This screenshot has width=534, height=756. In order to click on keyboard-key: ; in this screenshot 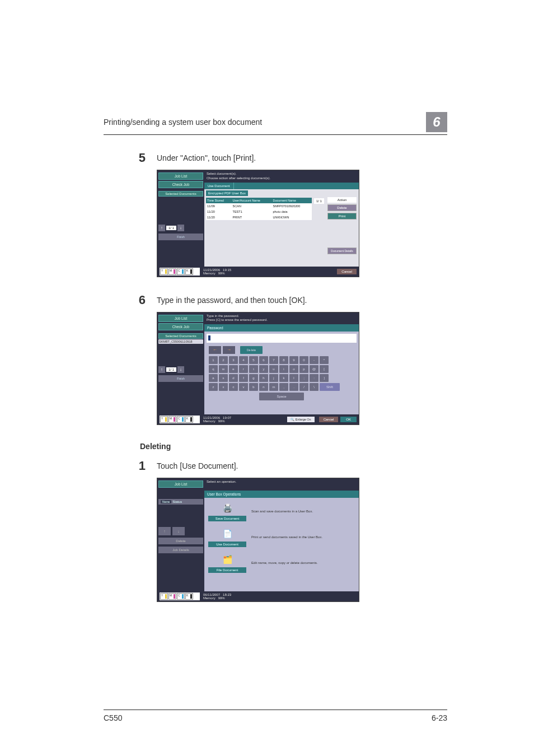, I will do `click(304, 378)`.